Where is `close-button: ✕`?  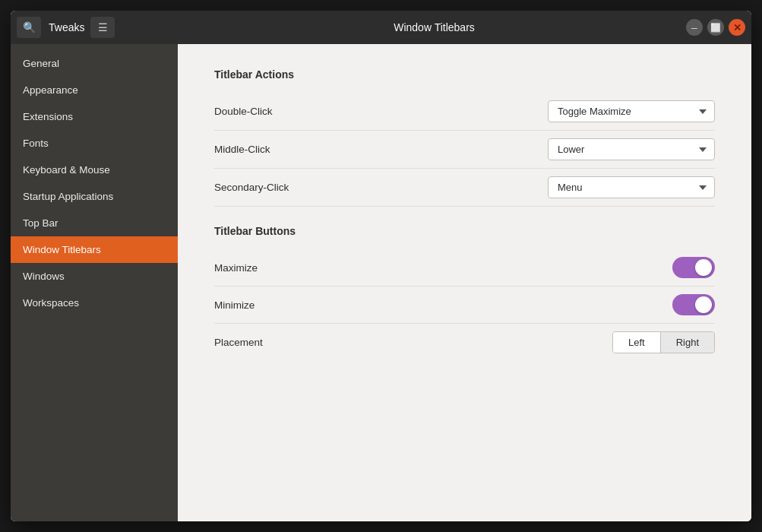
close-button: ✕ is located at coordinates (737, 27).